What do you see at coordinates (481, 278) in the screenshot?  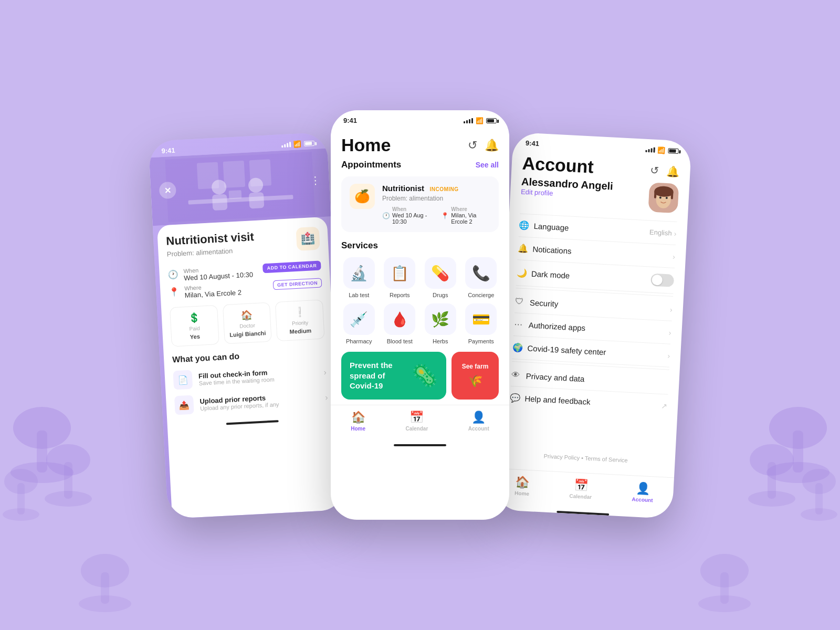 I see `service-concierge: 📞 Concierge` at bounding box center [481, 278].